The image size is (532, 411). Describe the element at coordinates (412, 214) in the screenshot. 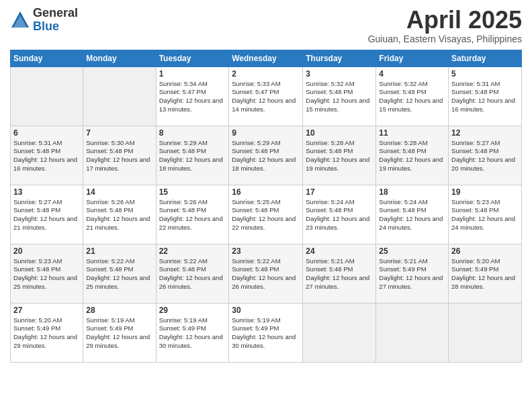

I see `day-cell: 18Sunrise: 5:24 AM Sunset: 5:48 PM Dayli…` at that location.